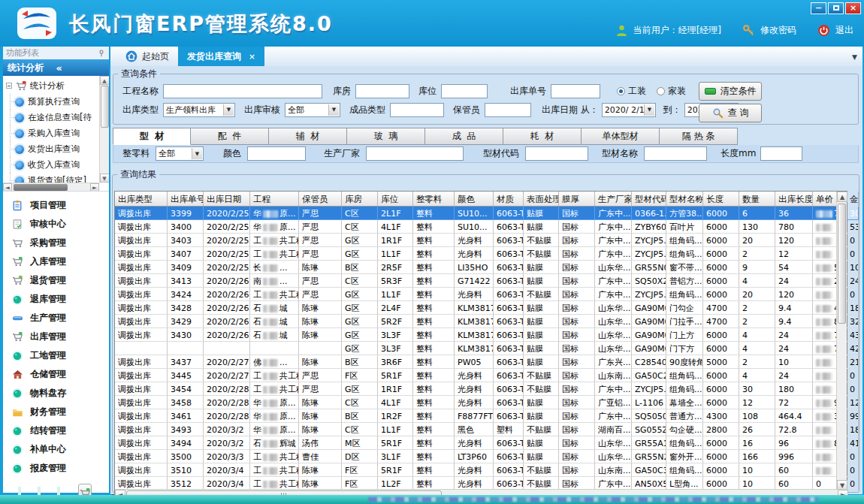 This screenshot has width=864, height=504. I want to click on column-header-数量: 数量, so click(757, 198).